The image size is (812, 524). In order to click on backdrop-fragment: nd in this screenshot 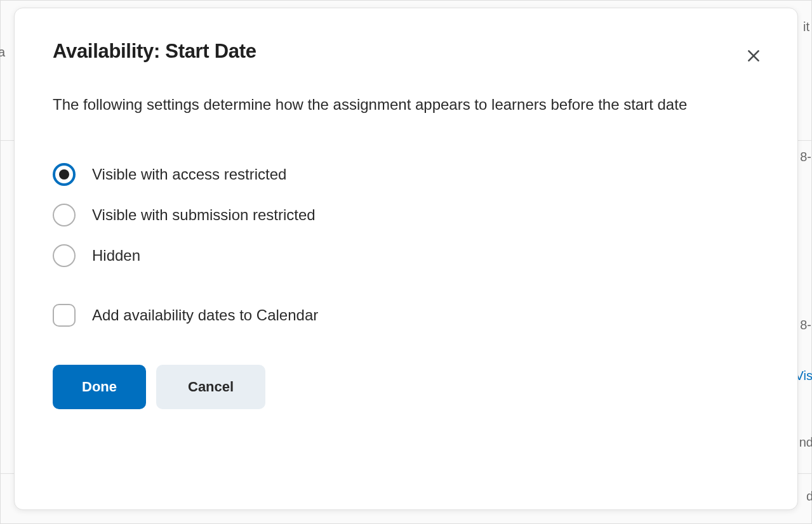, I will do `click(806, 443)`.